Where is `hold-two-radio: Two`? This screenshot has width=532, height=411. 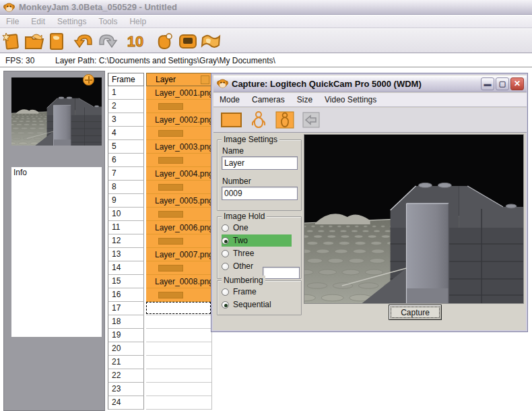 hold-two-radio: Two is located at coordinates (257, 241).